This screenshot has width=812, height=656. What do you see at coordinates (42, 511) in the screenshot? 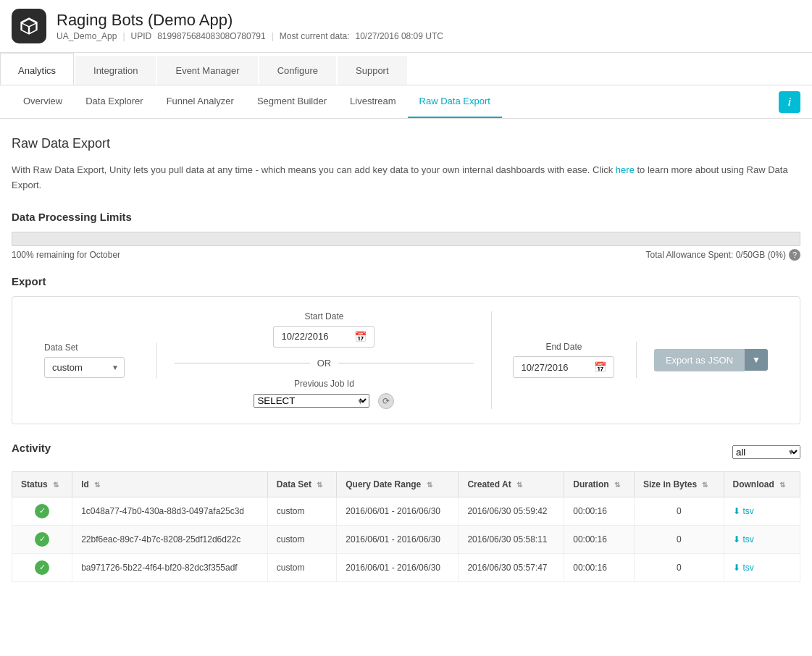
I see `cell-status-0: ✓` at bounding box center [42, 511].